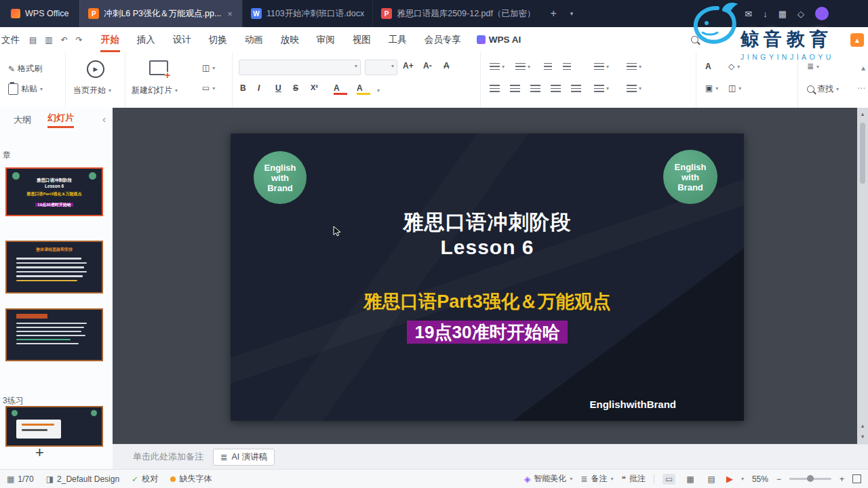 Image resolution: width=868 pixels, height=488 pixels. I want to click on upgrade-icon: ▴, so click(857, 40).